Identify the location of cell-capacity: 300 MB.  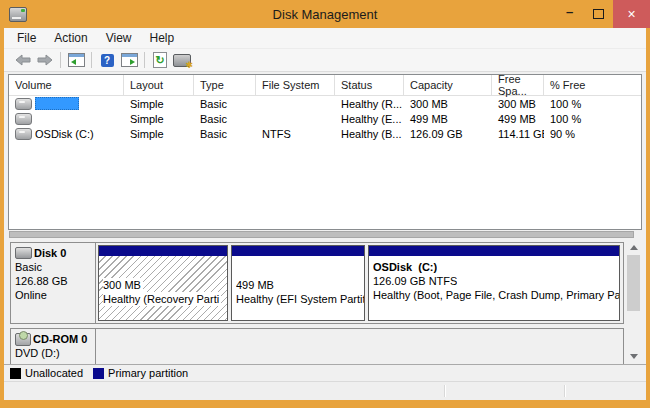
(448, 104).